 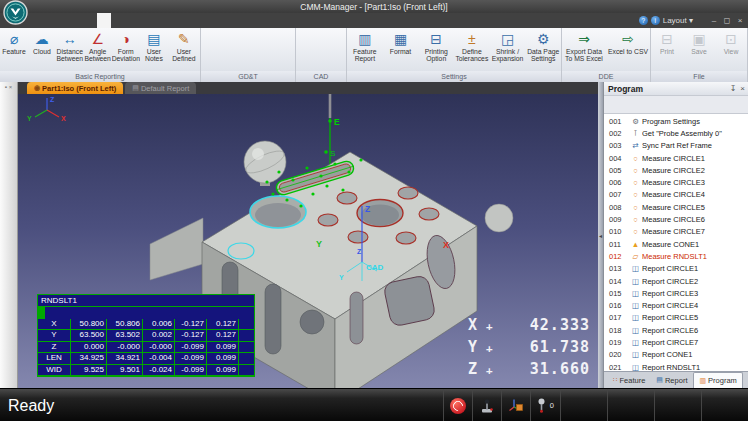 I want to click on close-icon: ×, so click(x=742, y=88).